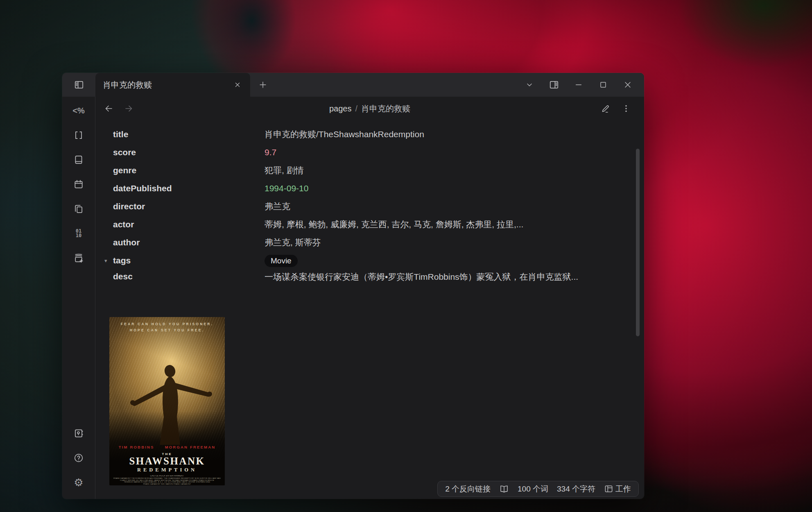 The image size is (812, 512). Describe the element at coordinates (79, 85) in the screenshot. I see `toggle-left-panel-button` at that location.